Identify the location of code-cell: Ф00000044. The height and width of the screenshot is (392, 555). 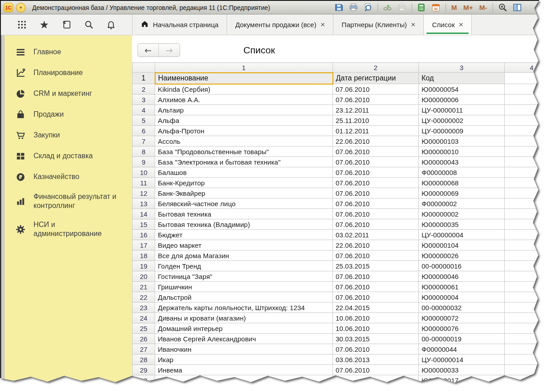
(462, 349).